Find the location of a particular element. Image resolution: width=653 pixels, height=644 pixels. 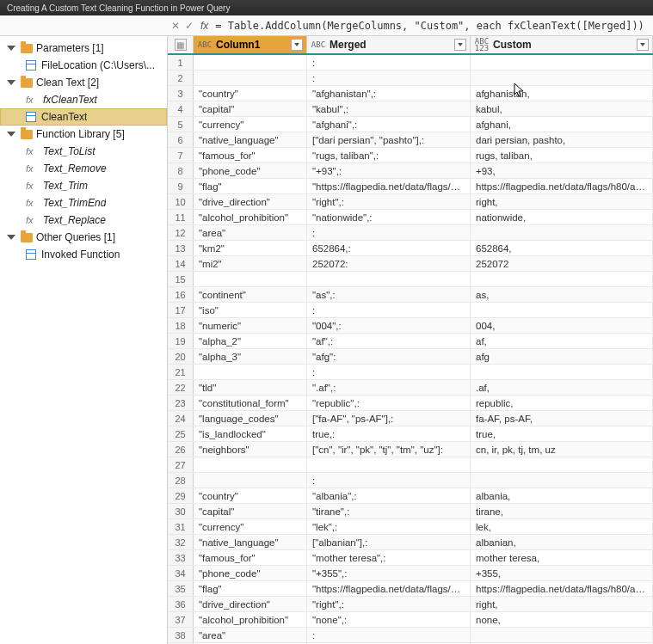

row-number: 35 is located at coordinates (181, 588).